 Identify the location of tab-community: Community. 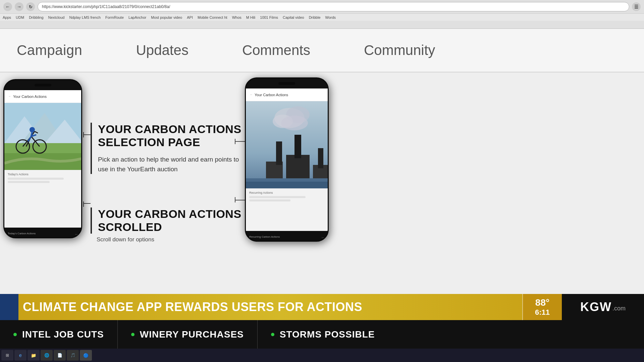
(399, 50).